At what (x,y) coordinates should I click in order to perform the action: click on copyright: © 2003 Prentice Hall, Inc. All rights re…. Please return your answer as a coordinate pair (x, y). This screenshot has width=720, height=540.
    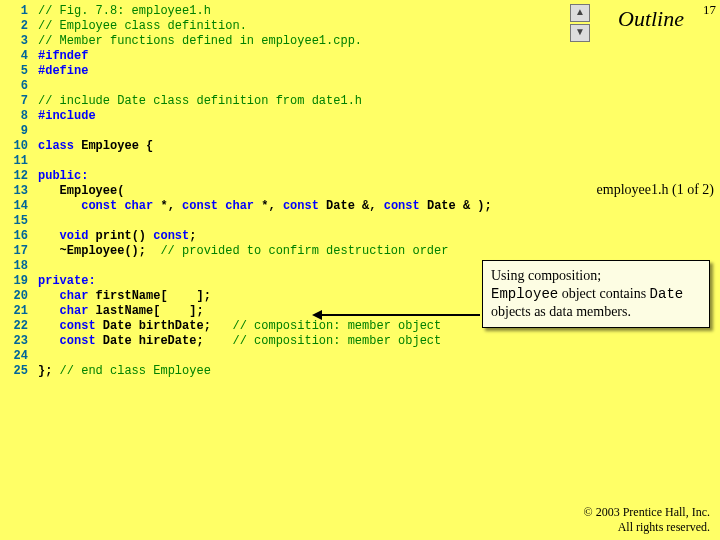
    Looking at the image, I should click on (647, 520).